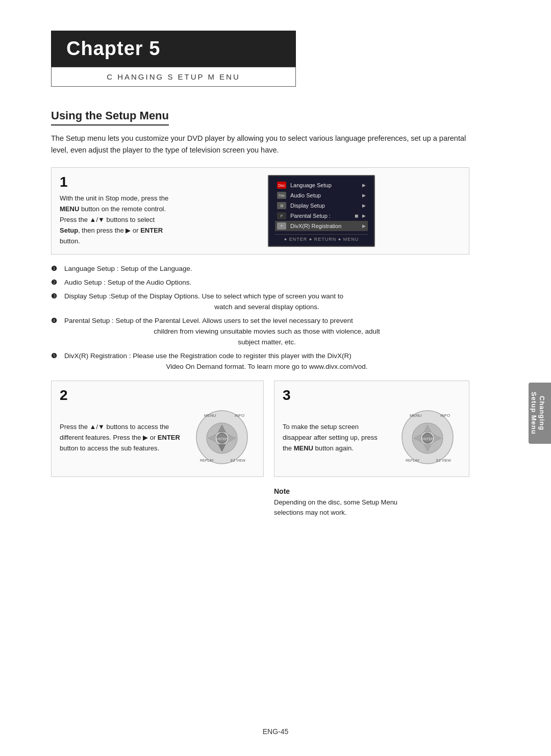  I want to click on bullet-text-4: Parental Setup : Setup of the Parental L…, so click(267, 332).